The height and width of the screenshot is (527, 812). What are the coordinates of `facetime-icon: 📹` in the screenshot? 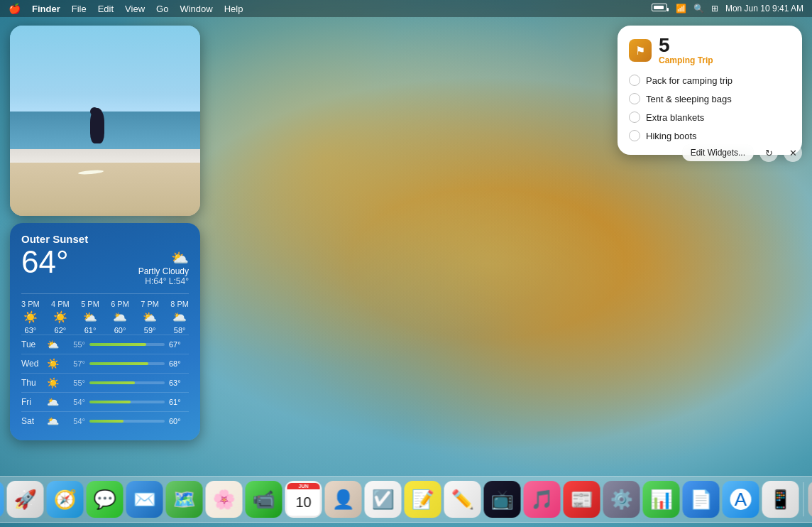 It's located at (264, 500).